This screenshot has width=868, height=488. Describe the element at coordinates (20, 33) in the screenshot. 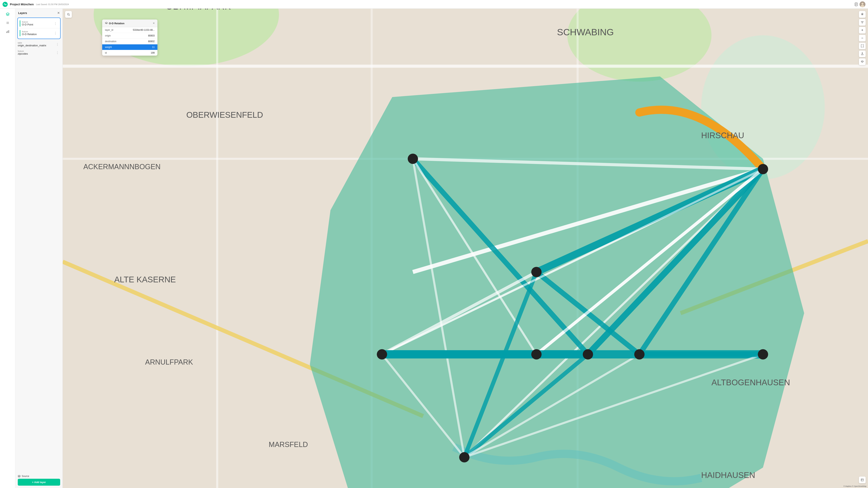

I see `layer-color-od-relation` at that location.